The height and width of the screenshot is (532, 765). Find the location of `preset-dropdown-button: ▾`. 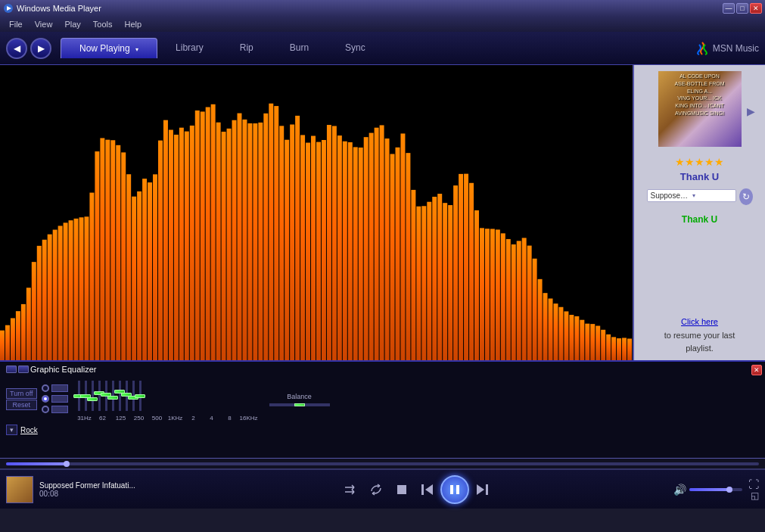

preset-dropdown-button: ▾ is located at coordinates (12, 430).